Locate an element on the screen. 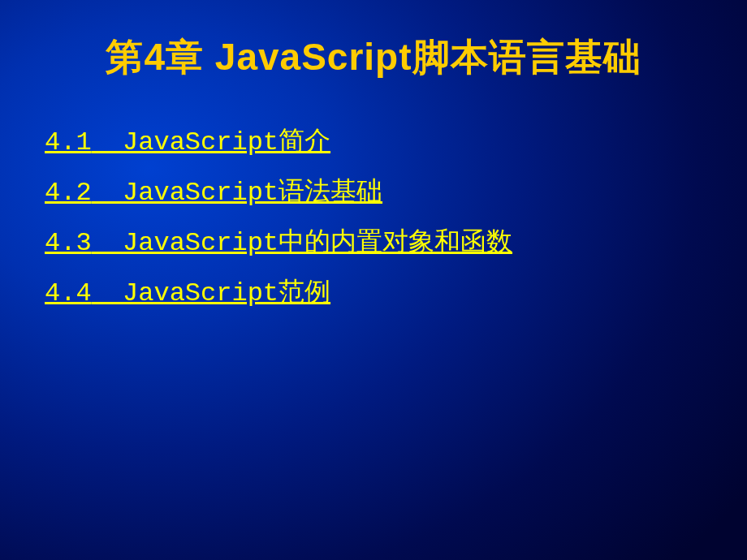 The height and width of the screenshot is (560, 747). toc-item: 4.2 JavaScript语法基础 is located at coordinates (375, 192).